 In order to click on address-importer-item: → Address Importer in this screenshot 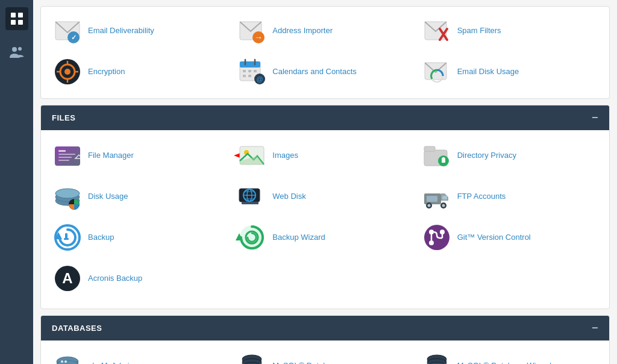, I will do `click(325, 31)`.